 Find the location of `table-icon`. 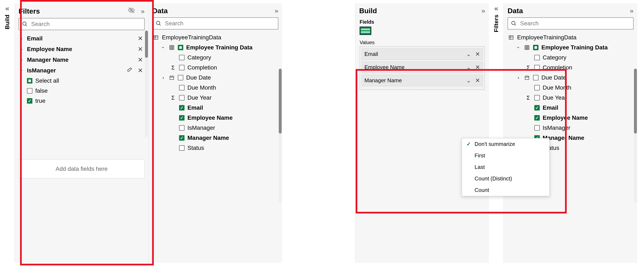

table-icon is located at coordinates (172, 48).